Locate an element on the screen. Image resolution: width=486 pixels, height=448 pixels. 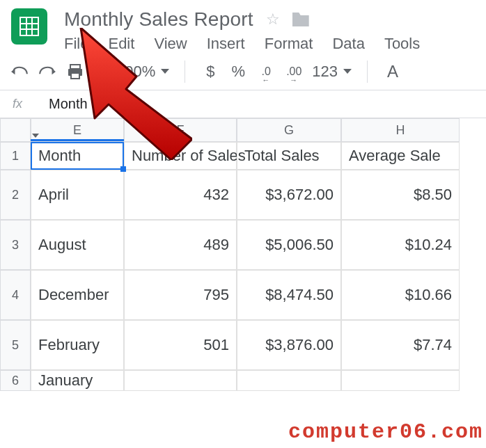
more-formats-button: 123 is located at coordinates (331, 72).